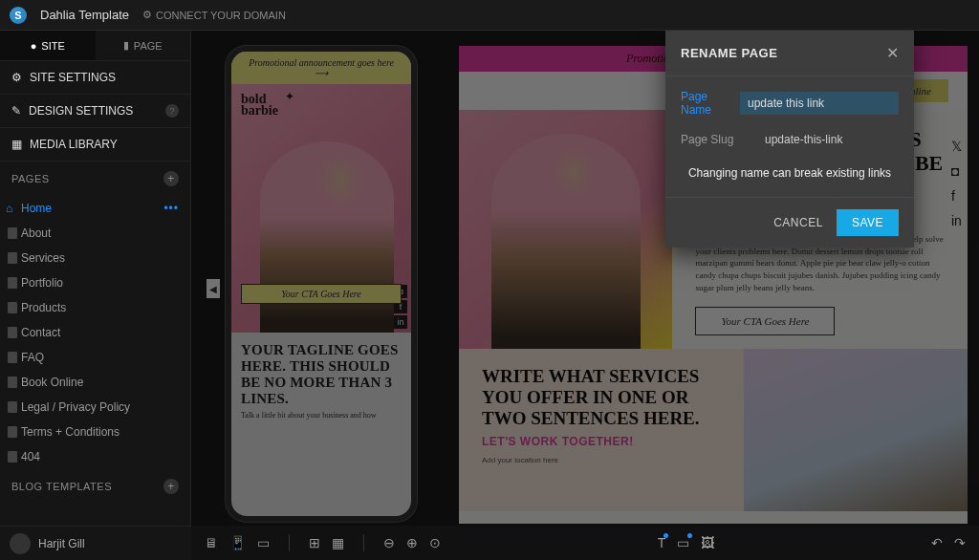 Image resolution: width=979 pixels, height=560 pixels. Describe the element at coordinates (956, 196) in the screenshot. I see `facebook-icon: f` at that location.